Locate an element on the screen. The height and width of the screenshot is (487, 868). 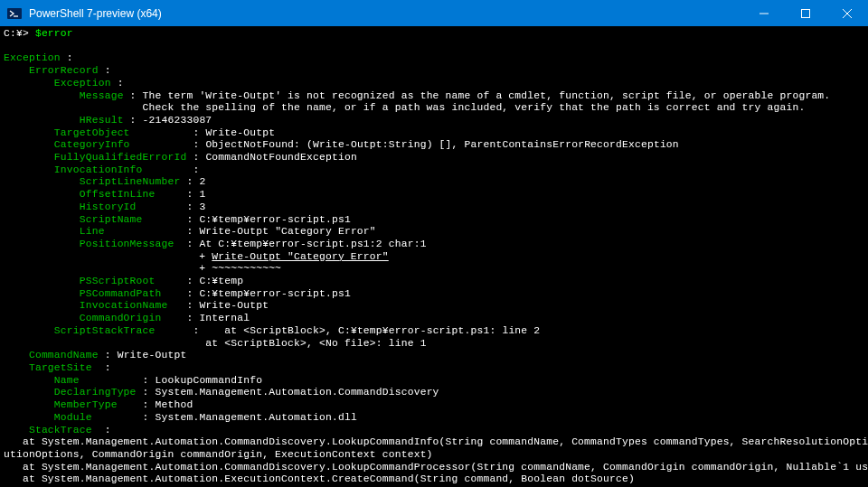
membertype-key: MemberType is located at coordinates (86, 405).